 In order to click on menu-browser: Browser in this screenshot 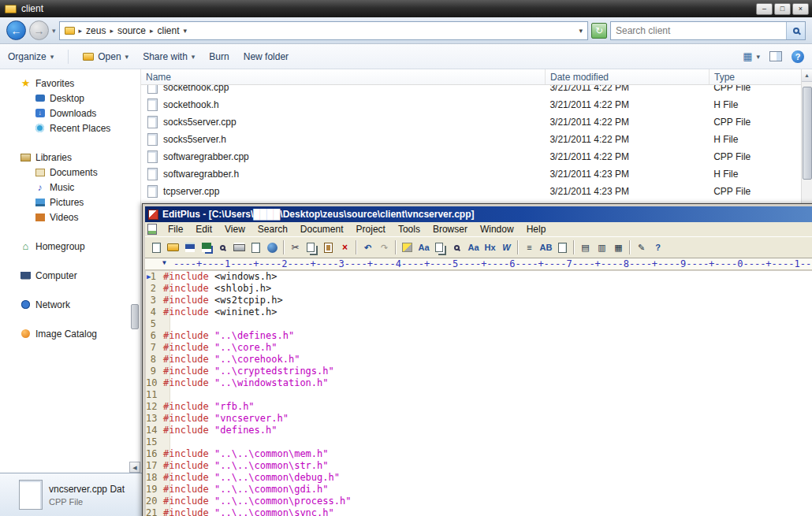, I will do `click(450, 229)`.